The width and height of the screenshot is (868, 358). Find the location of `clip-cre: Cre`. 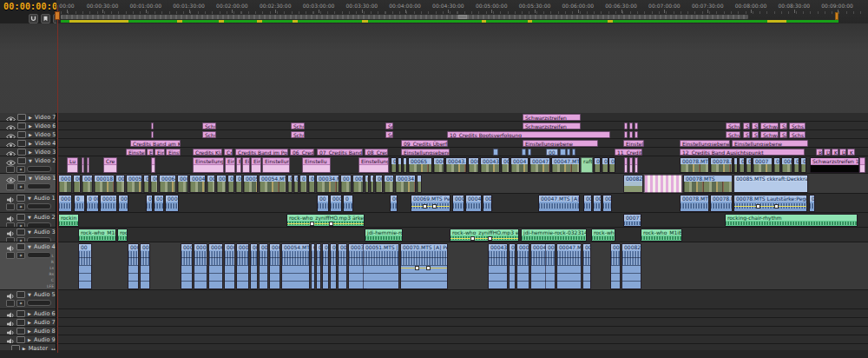

clip-cre: Cre is located at coordinates (110, 165).